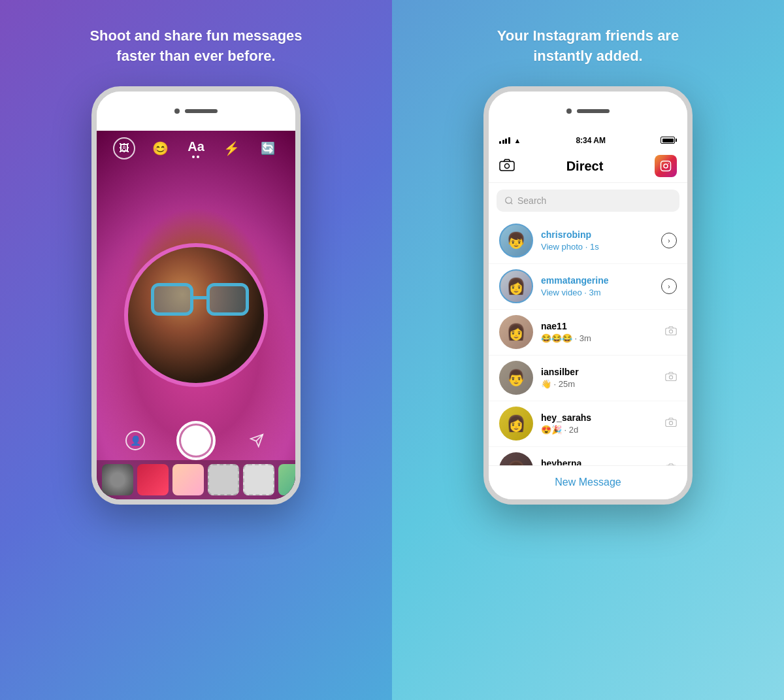 Image resolution: width=784 pixels, height=700 pixels. What do you see at coordinates (676, 140) in the screenshot?
I see `battery-tip` at bounding box center [676, 140].